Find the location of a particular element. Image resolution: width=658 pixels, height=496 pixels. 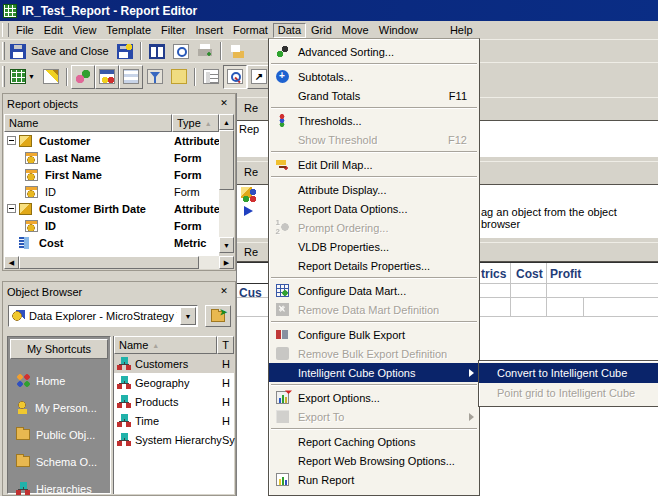

save-and-close-button: Save and Close is located at coordinates (60, 52).